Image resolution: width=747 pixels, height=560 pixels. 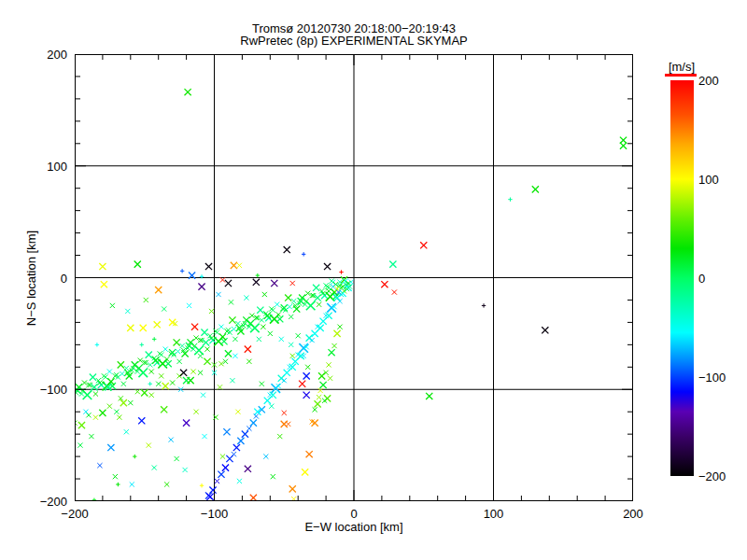 What do you see at coordinates (354, 41) in the screenshot?
I see `chart-subtitle: RwPretec (8p) EXPERIMENTAL SKYMAP` at bounding box center [354, 41].